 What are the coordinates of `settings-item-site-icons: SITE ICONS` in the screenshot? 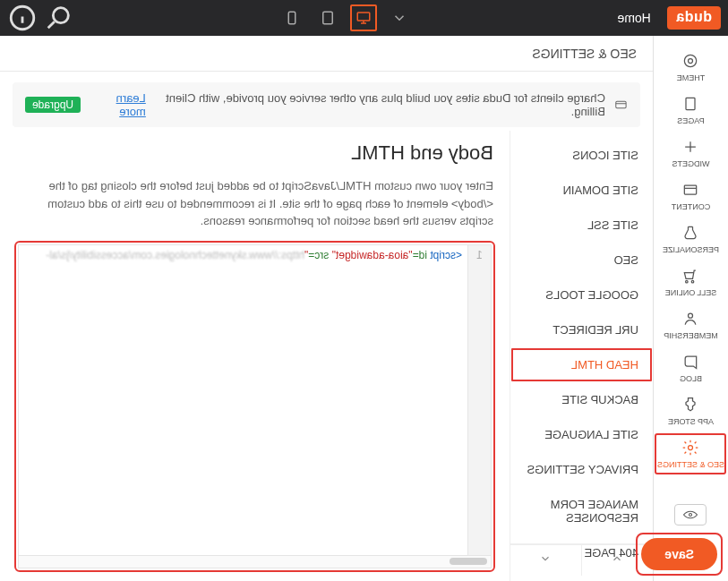 It's located at (582, 156).